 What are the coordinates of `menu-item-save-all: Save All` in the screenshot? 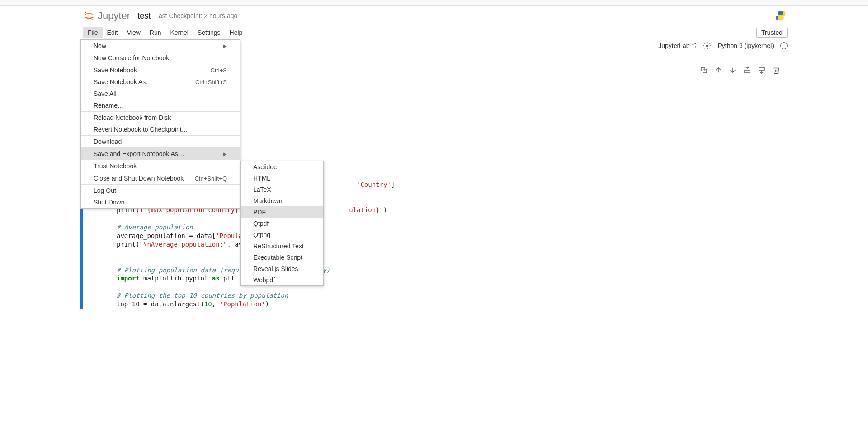 It's located at (160, 94).